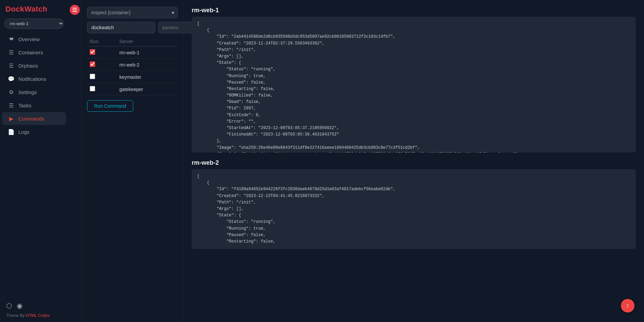 This screenshot has height=322, width=644. Describe the element at coordinates (32, 79) in the screenshot. I see `sidebar-item-label-notifications: Notifications` at that location.